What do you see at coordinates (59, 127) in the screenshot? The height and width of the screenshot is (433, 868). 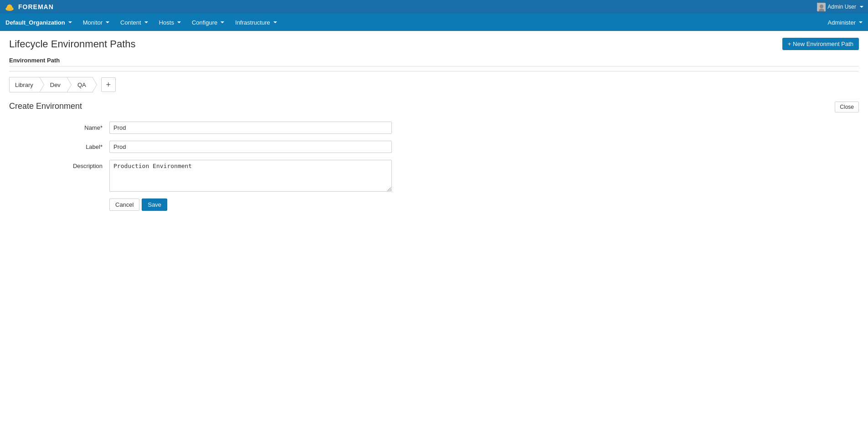 I see `name-label: Name*` at bounding box center [59, 127].